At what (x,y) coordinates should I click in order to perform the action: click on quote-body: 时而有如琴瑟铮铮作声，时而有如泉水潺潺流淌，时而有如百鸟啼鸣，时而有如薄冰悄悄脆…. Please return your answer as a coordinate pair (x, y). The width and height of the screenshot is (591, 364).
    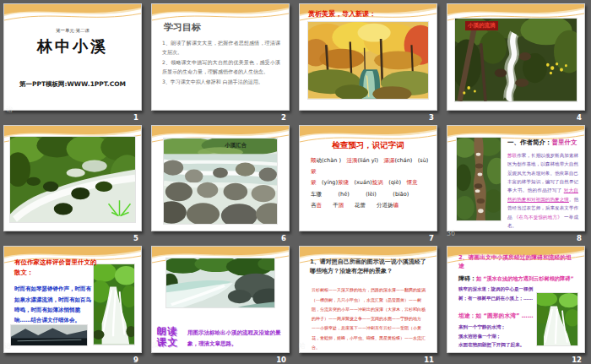
    Looking at the image, I should click on (53, 304).